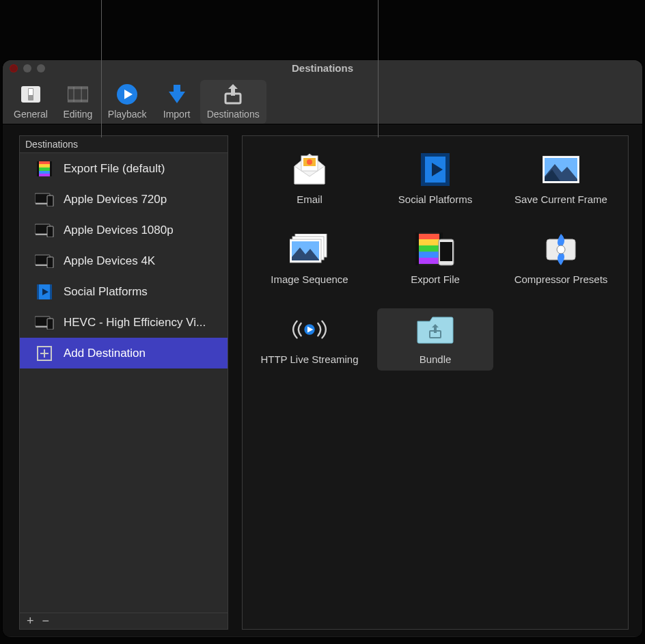 Image resolution: width=645 pixels, height=644 pixels. I want to click on callout-line-gallery, so click(379, 68).